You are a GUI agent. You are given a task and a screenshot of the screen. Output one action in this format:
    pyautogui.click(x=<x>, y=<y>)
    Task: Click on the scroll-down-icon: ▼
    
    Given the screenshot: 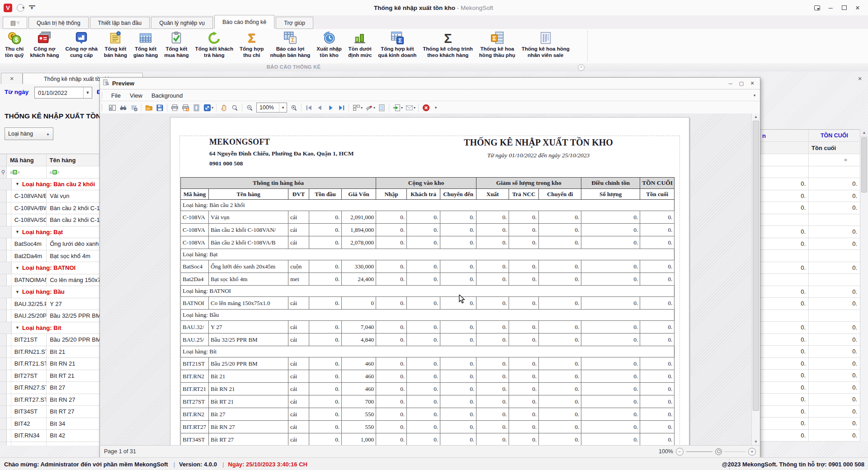 What is the action you would take?
    pyautogui.click(x=756, y=442)
    